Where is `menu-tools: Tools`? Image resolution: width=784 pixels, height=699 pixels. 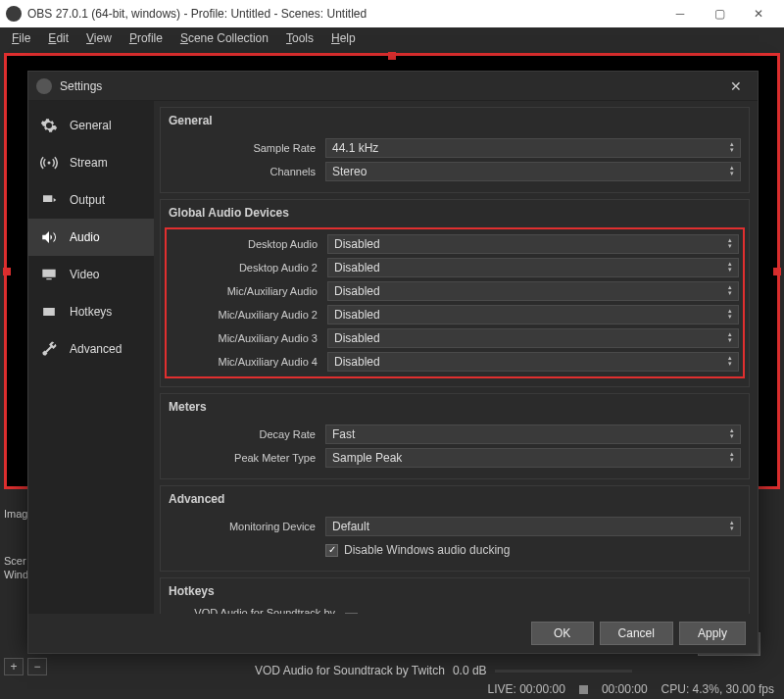 menu-tools: Tools is located at coordinates (300, 38).